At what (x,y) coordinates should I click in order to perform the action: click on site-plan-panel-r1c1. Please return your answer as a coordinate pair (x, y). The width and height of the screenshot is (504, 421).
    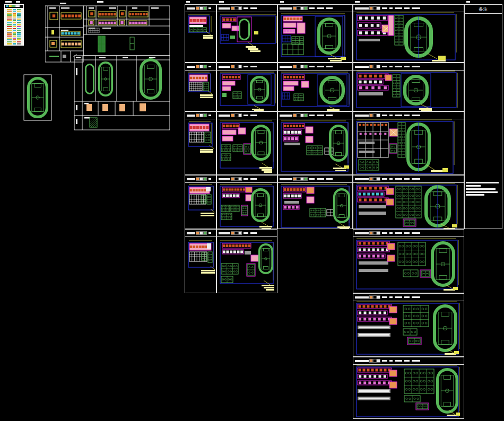
    Looking at the image, I should click on (201, 33).